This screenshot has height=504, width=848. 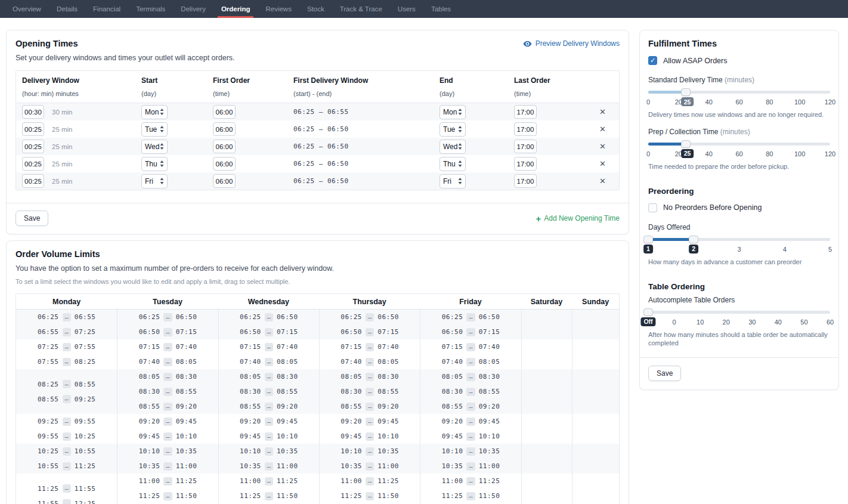 I want to click on delivery-window-slot: 06:25–06:55, so click(x=67, y=317).